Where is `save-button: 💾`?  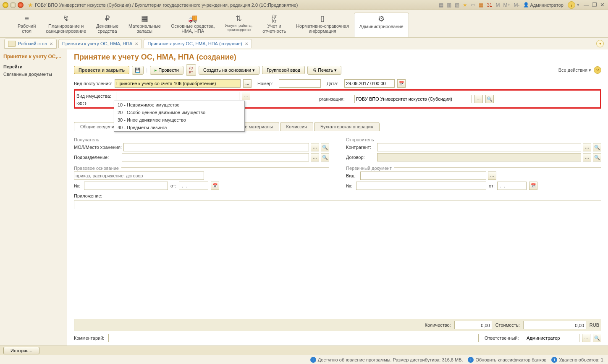 save-button: 💾 is located at coordinates (138, 70).